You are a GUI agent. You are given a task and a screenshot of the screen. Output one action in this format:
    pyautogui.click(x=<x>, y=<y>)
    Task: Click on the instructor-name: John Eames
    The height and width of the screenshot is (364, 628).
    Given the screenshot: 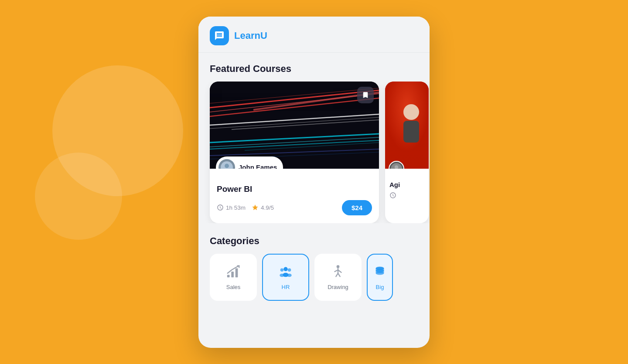 What is the action you would take?
    pyautogui.click(x=258, y=166)
    